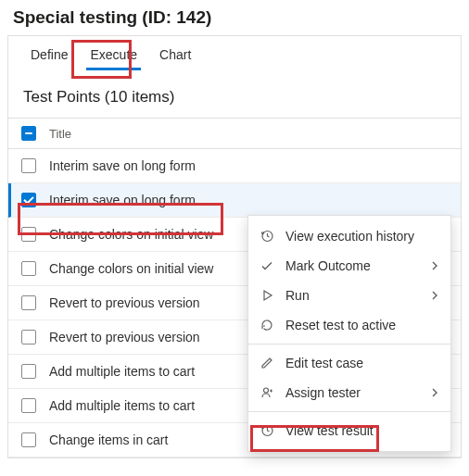  I want to click on menu-reset: Reset test to active, so click(349, 325).